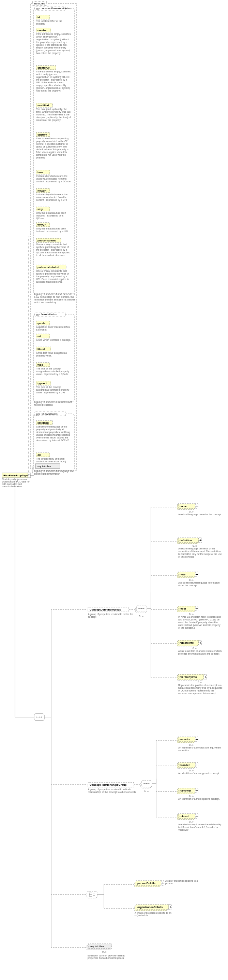 The image size is (228, 980). Describe the element at coordinates (155, 604) in the screenshot. I see `concept-definition-group: ConceptDefinitionGroupA group of properi…` at that location.